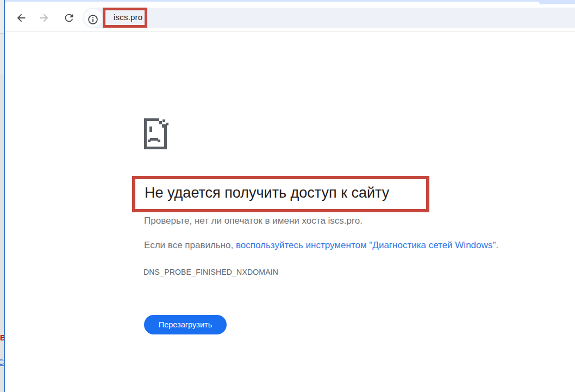  Describe the element at coordinates (44, 18) in the screenshot. I see `forward-button` at that location.